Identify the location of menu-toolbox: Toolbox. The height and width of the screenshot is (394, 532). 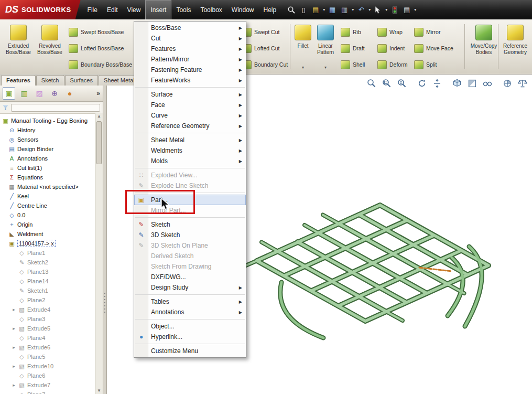
(211, 9).